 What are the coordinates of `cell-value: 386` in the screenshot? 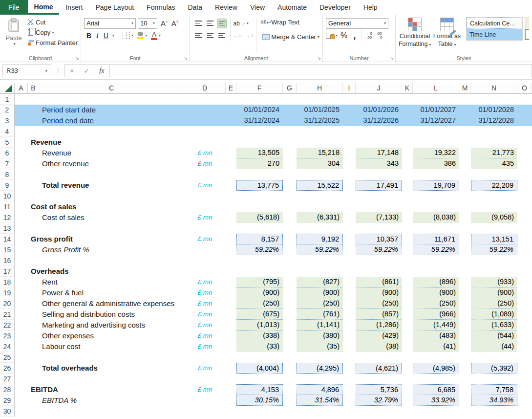 It's located at (436, 164).